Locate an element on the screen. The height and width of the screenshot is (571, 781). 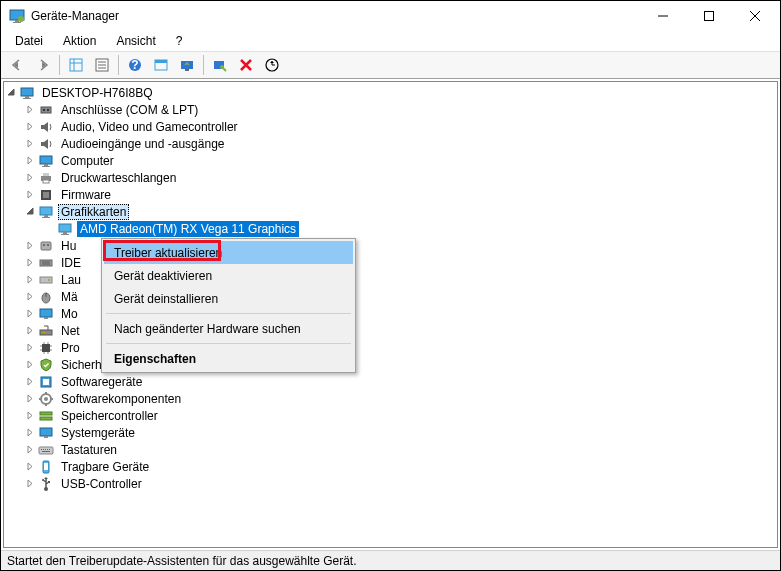
properties-button is located at coordinates (102, 65).